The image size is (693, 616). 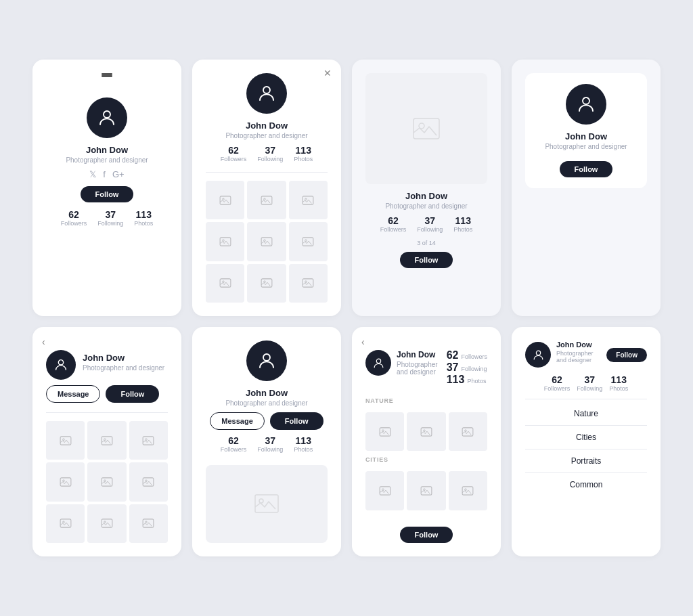 I want to click on hamburger-menu, so click(x=107, y=75).